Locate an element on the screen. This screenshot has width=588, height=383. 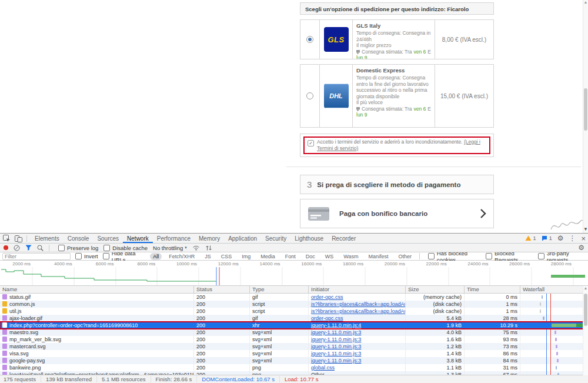
tab-network: Network is located at coordinates (138, 238).